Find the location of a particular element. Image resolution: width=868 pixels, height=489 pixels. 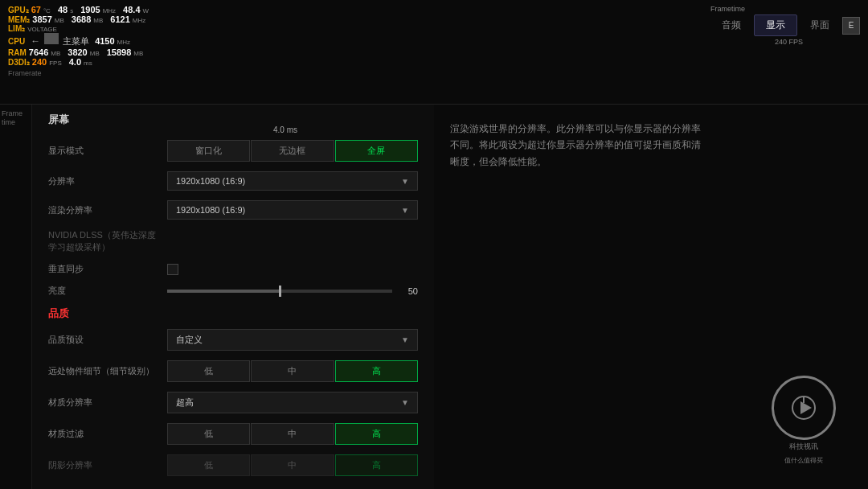

cpu-label: CPU is located at coordinates (16, 42).